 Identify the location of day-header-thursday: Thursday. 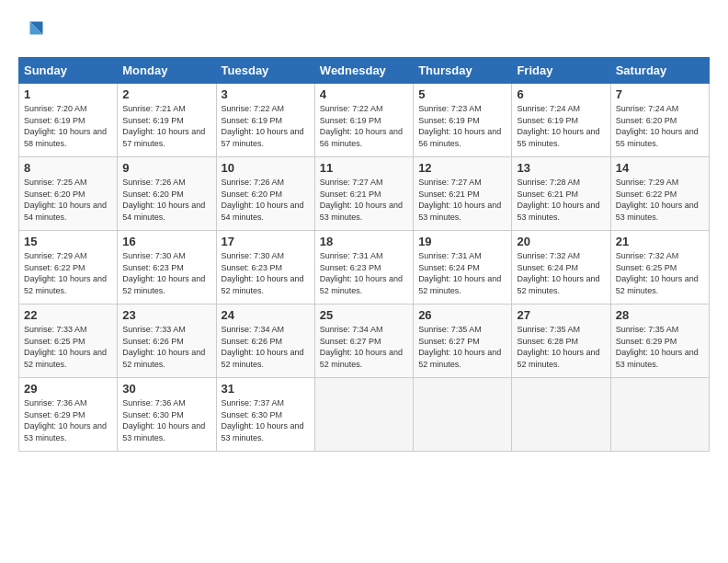
(463, 71).